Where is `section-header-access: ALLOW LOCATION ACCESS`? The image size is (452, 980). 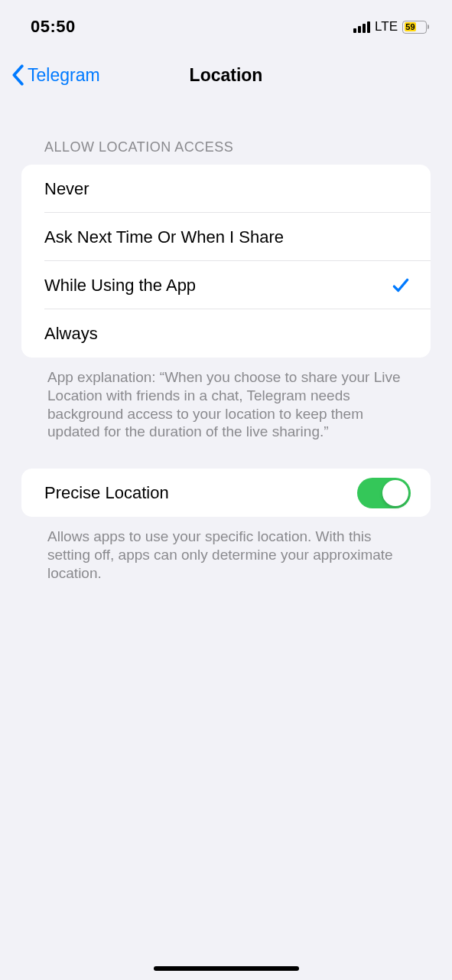 section-header-access: ALLOW LOCATION ACCESS is located at coordinates (226, 152).